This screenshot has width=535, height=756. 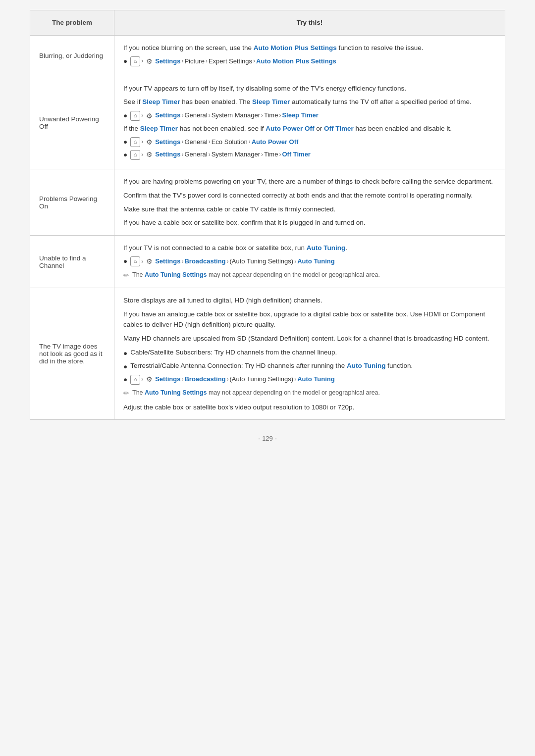 What do you see at coordinates (271, 154) in the screenshot?
I see `nav-time2: Time` at bounding box center [271, 154].